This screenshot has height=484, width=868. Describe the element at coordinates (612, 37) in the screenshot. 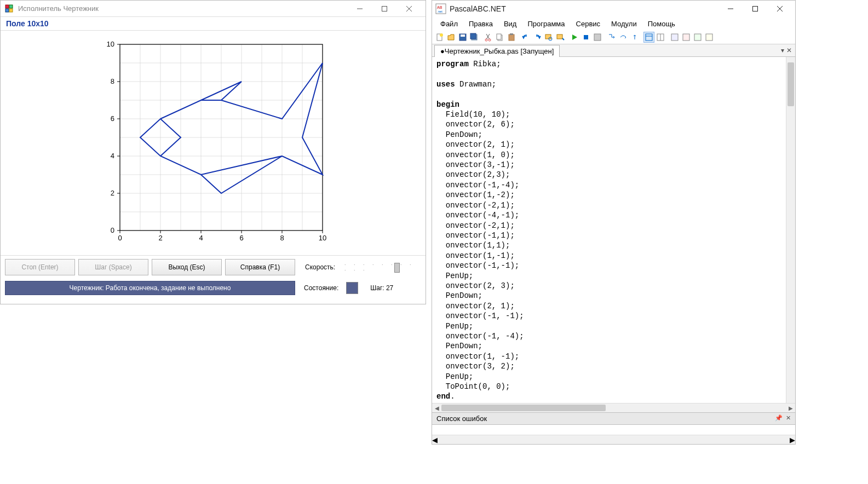

I see `step-into-icon` at that location.